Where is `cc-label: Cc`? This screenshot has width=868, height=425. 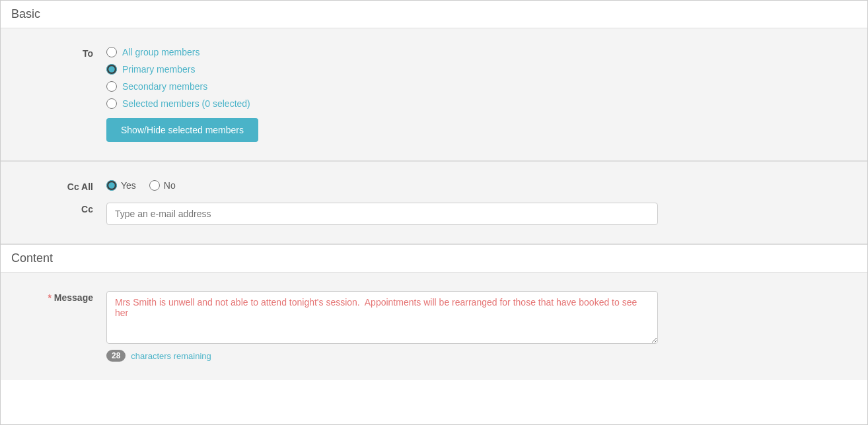
cc-label: Cc is located at coordinates (67, 209).